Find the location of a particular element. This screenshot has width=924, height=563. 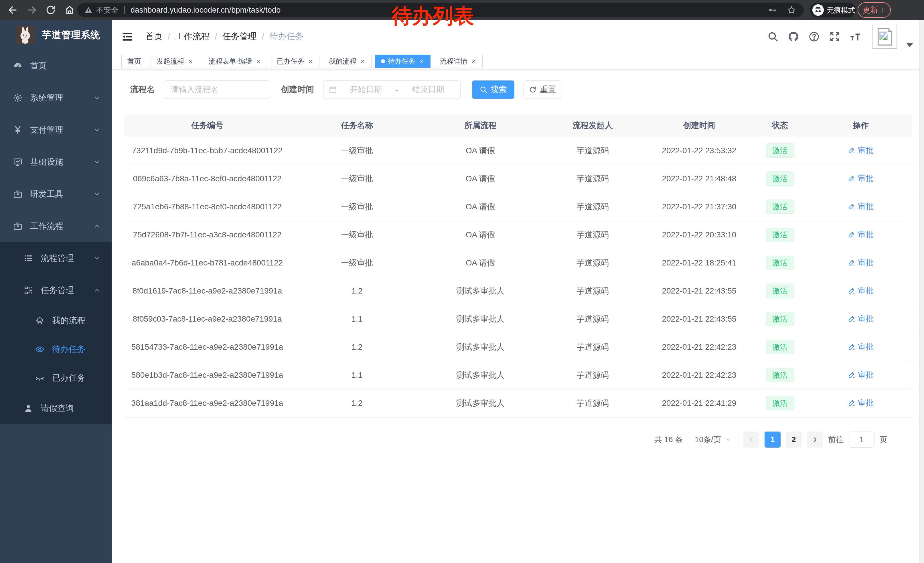

avatar is located at coordinates (885, 37).